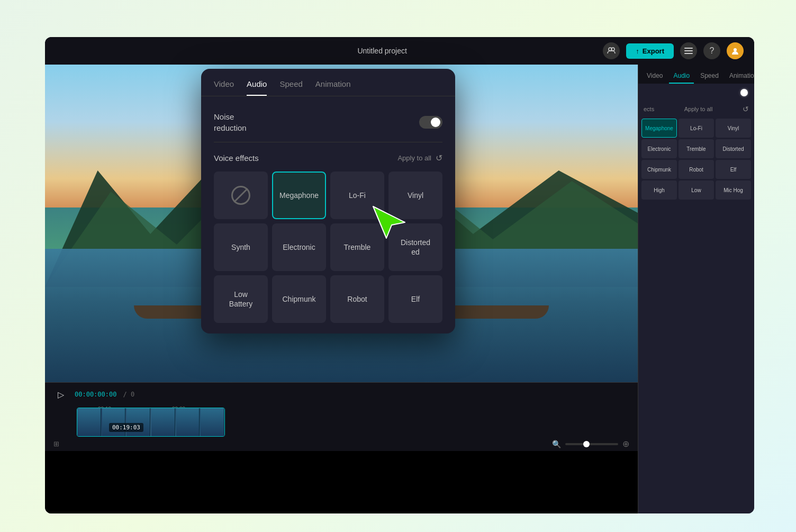 The width and height of the screenshot is (796, 532). Describe the element at coordinates (382, 51) in the screenshot. I see `project-title-area: Untitled project` at that location.